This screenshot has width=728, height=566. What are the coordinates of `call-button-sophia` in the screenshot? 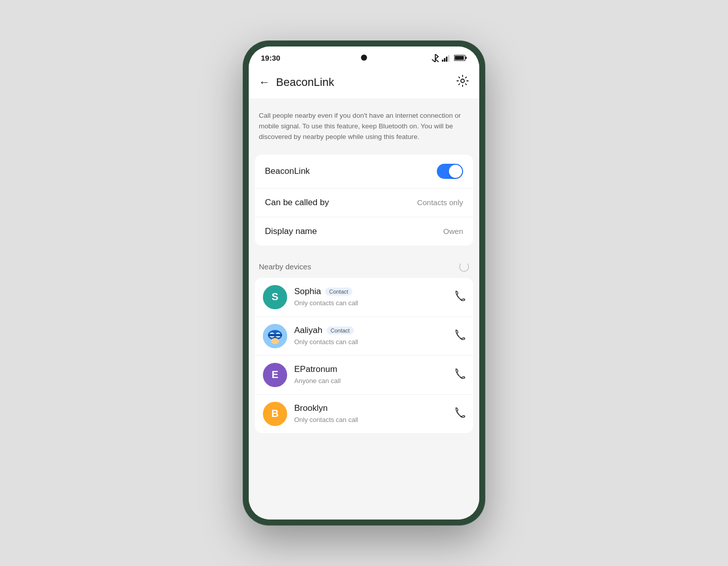 It's located at (460, 297).